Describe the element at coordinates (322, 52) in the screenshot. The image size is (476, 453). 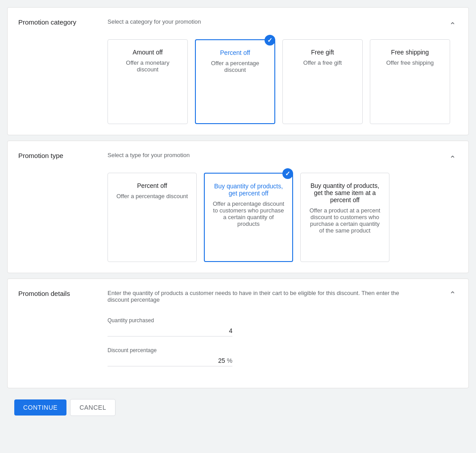
I see `category-card-title-free-gift: Free gift` at that location.